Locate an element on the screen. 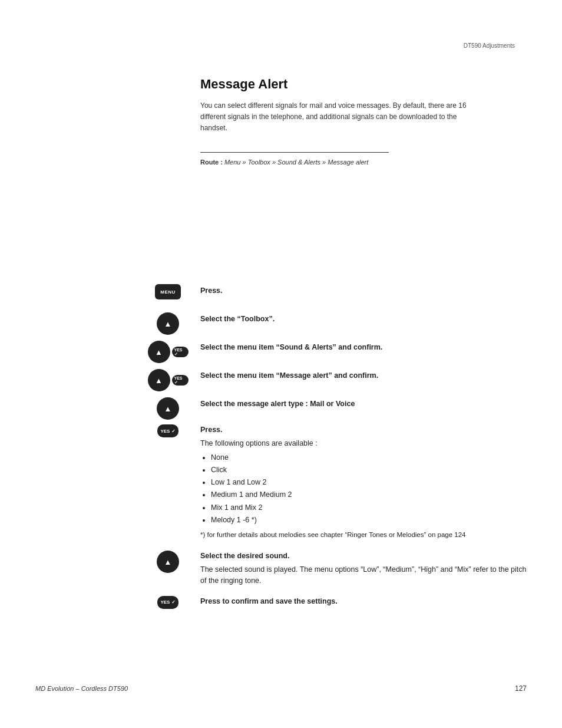 The image size is (562, 728). step-3-text: Select the menu item “Sound & Alerts” an… is located at coordinates (361, 348).